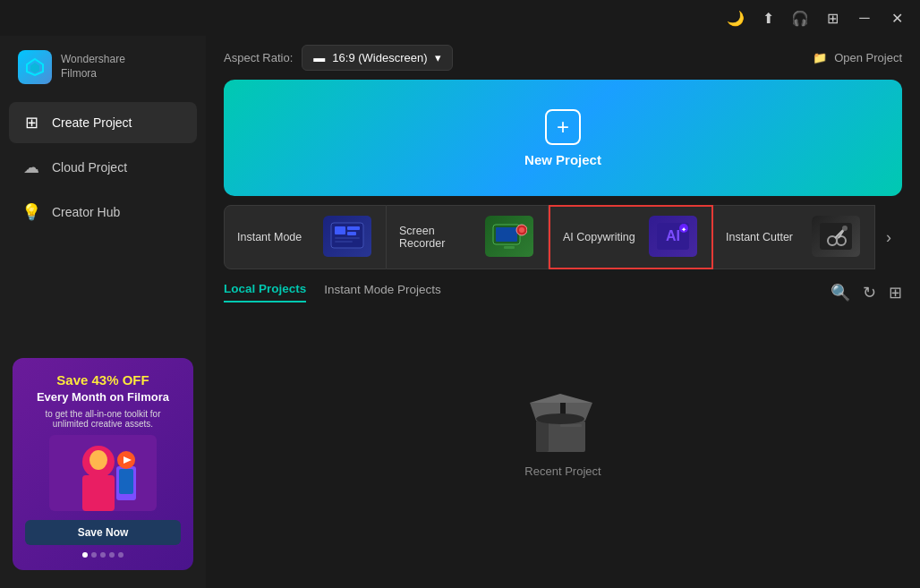 This screenshot has width=920, height=588. I want to click on empty-state-label: Recent Project, so click(562, 471).